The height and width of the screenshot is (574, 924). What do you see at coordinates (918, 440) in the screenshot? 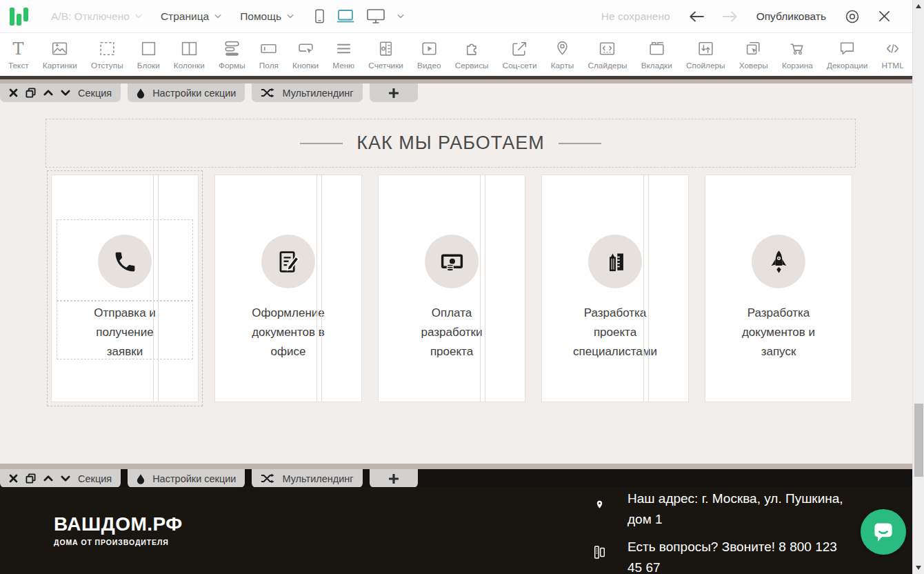
I see `scrollbar-thumb` at bounding box center [918, 440].